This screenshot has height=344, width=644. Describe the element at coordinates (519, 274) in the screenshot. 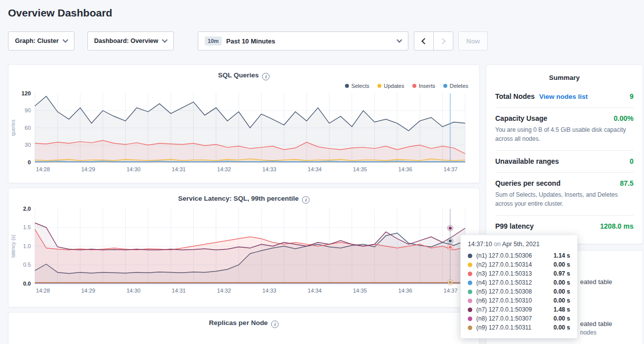

I see `tooltip-row: (n3) 127.0.0.1:503130.97 s` at that location.